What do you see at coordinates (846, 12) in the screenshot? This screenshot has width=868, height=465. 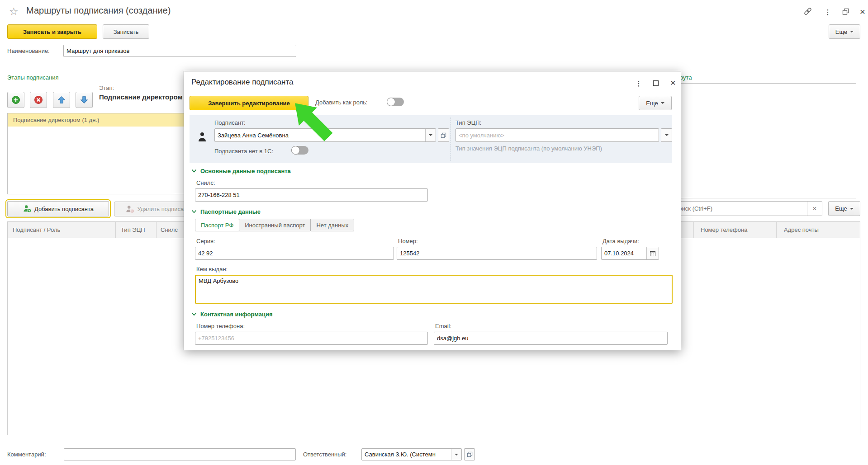 I see `window-restore-icon` at bounding box center [846, 12].